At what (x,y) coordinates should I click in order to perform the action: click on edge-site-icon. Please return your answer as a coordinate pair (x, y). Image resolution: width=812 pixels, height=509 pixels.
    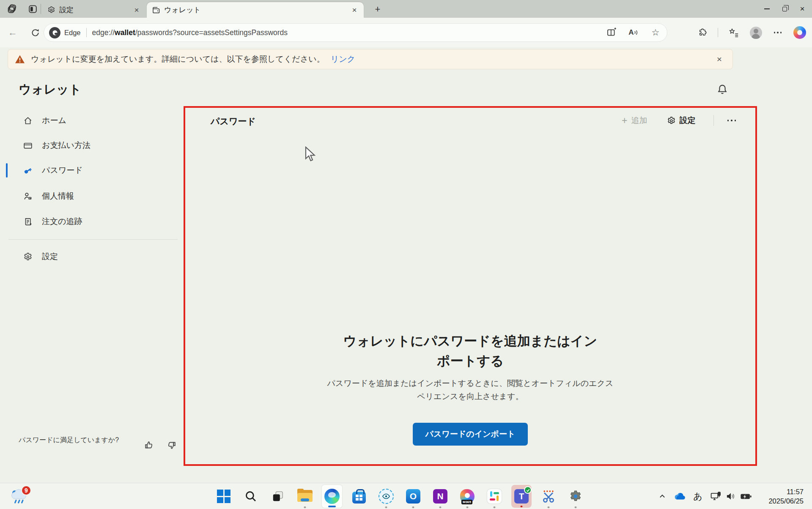
    Looking at the image, I should click on (55, 33).